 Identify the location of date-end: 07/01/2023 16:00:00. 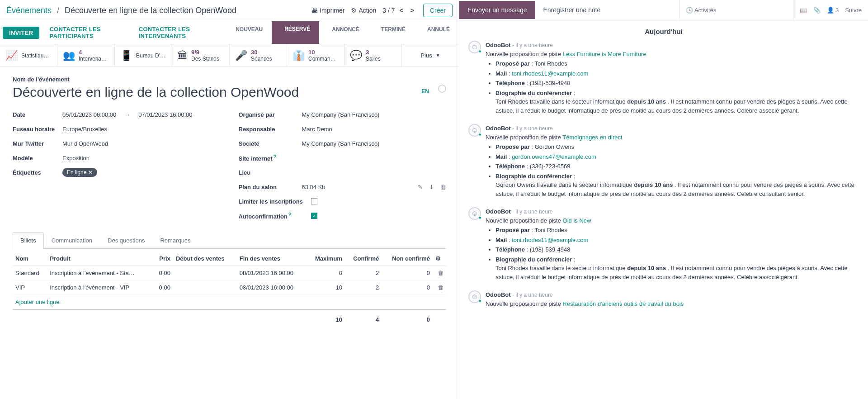
(165, 115).